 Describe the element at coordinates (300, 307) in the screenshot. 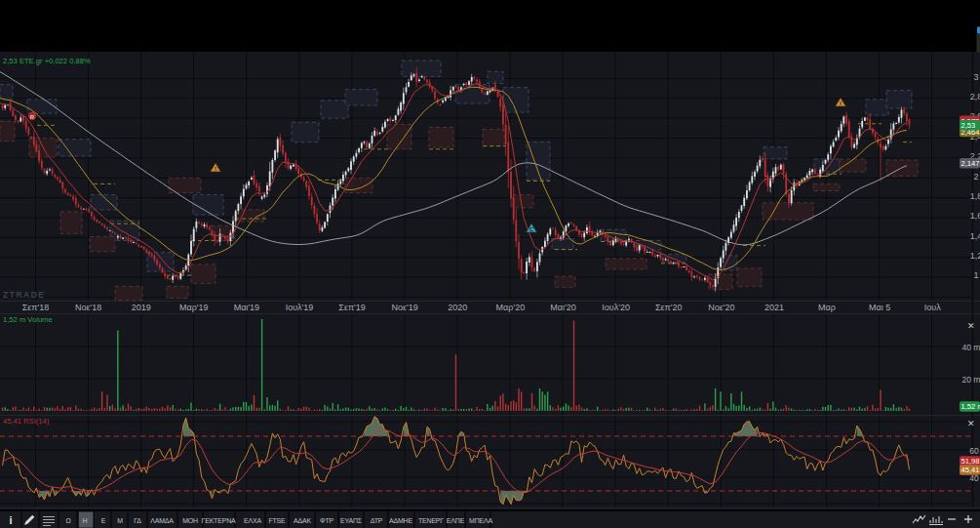

I see `svg-text: Ιουλ'19` at that location.